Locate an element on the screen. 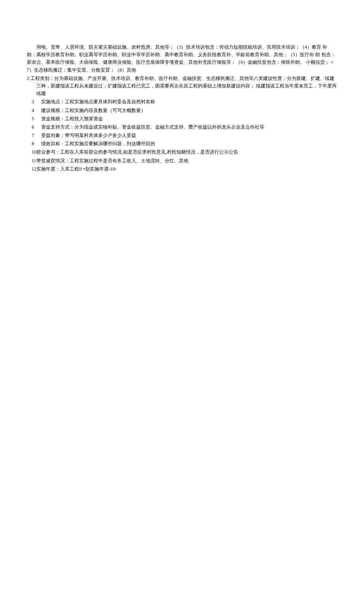 The width and height of the screenshot is (364, 600). item-text: 建设规模：工程实施内容及数量（可写大概数量） is located at coordinates (93, 110).